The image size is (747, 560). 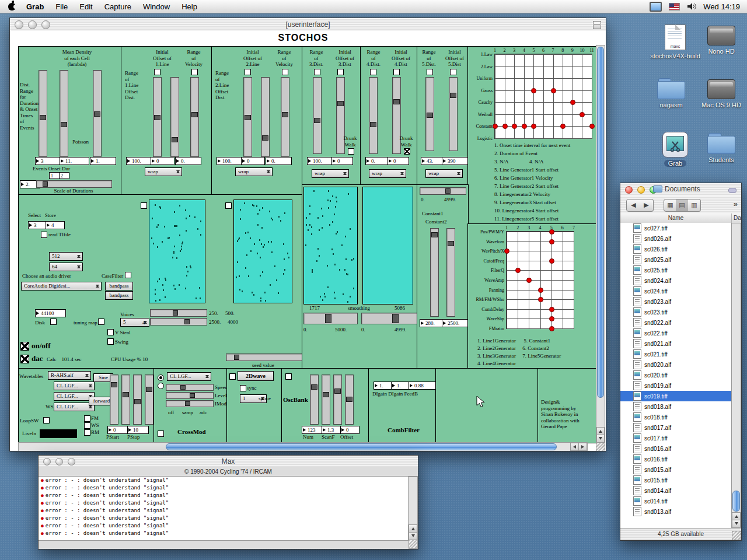 I want to click on audio-driver-menu: CoreAudio Digidesi..., so click(x=61, y=286).